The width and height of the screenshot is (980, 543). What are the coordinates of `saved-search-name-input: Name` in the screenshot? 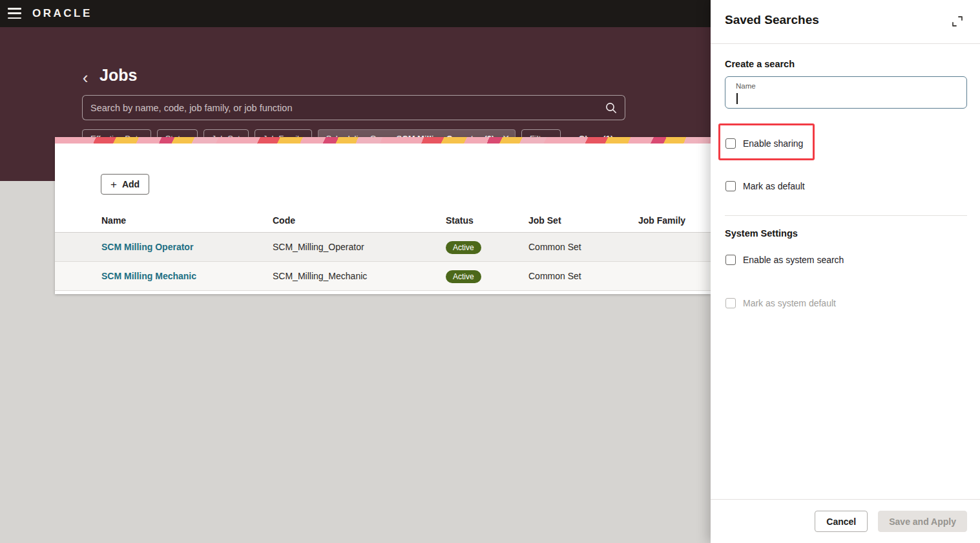 It's located at (846, 92).